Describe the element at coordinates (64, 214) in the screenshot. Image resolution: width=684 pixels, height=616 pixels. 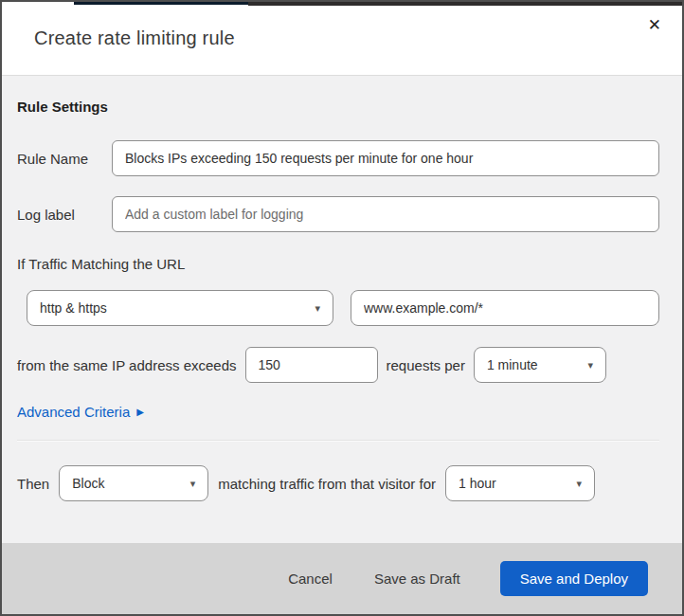
I see `log-label-label: Log label` at that location.